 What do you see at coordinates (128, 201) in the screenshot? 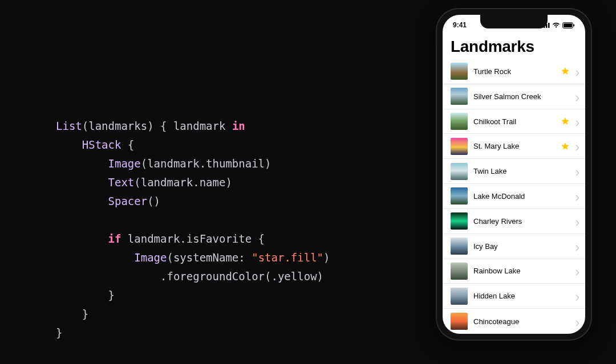
I see `code-token: Spacer` at bounding box center [128, 201].